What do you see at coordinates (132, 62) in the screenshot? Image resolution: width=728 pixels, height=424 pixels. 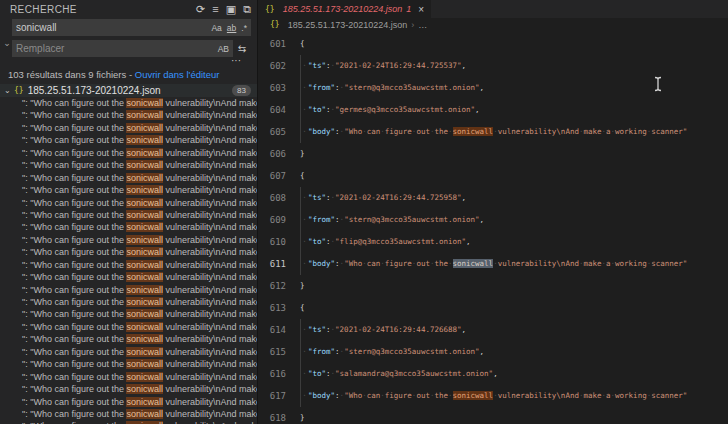 I see `toggle-search-details-icon: ···` at bounding box center [132, 62].